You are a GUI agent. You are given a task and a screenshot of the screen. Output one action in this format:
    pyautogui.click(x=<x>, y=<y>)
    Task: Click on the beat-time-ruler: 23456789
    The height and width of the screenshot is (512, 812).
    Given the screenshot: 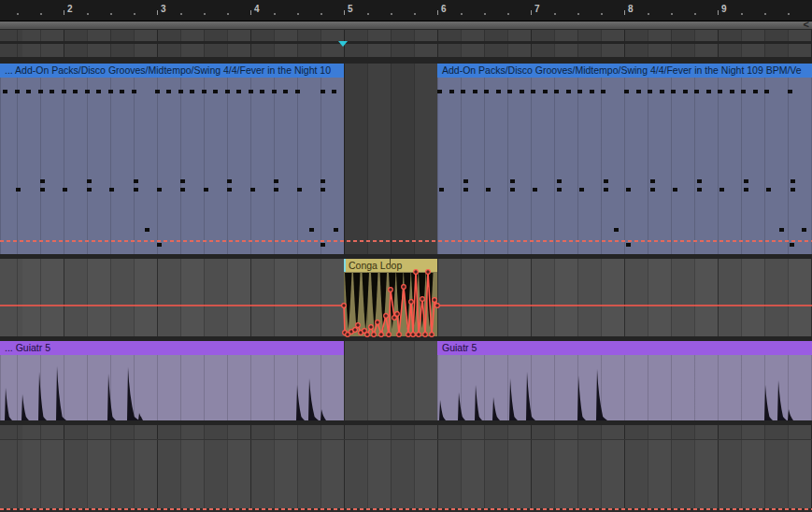 What is the action you would take?
    pyautogui.click(x=406, y=11)
    